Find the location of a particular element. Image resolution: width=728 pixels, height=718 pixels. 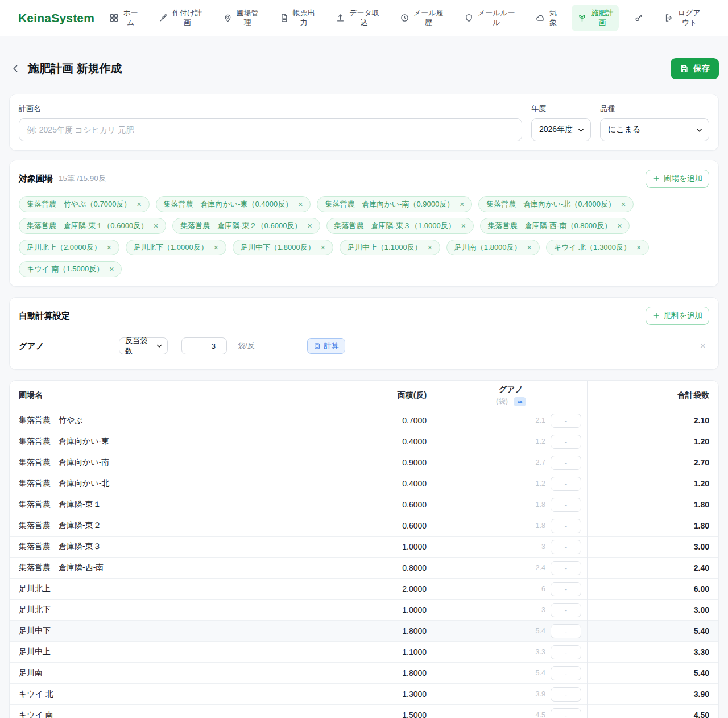

target-fields-title: 対象圃場 is located at coordinates (36, 179).